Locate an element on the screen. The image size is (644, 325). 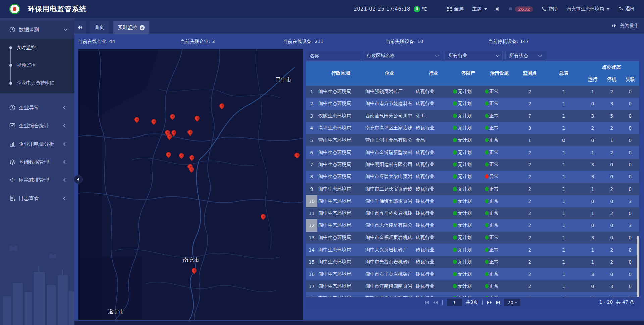
table-row: 18 南部生态环境局 南部县双佛页岩砖有限 砖瓦行业 无计划 正常 6 2 3 … is located at coordinates (472, 295).